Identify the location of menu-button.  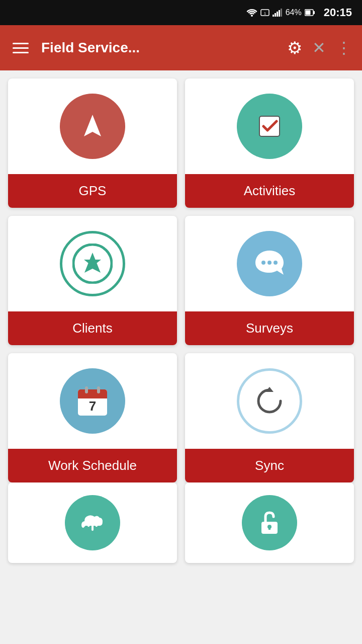
(21, 48).